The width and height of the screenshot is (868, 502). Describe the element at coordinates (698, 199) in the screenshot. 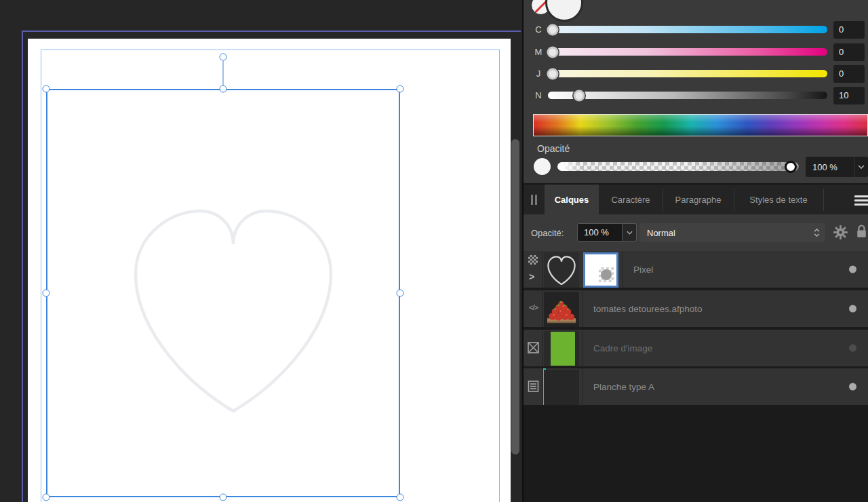

I see `tab-paragraphe: Paragraphe` at that location.